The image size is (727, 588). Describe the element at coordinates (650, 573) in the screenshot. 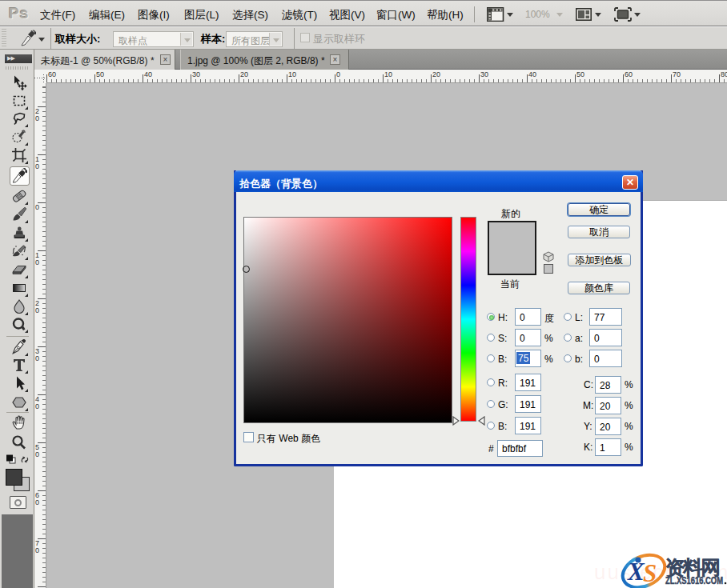

I see `svg-text: S` at that location.